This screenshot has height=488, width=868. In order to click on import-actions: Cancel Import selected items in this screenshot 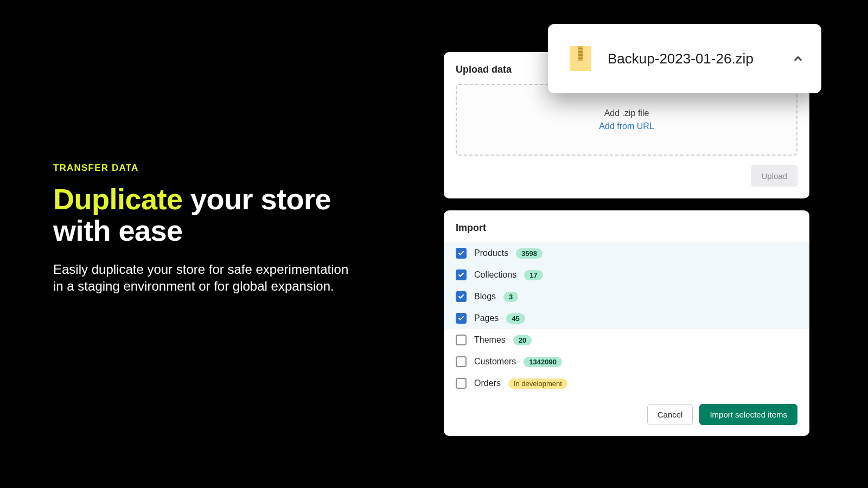, I will do `click(627, 414)`.